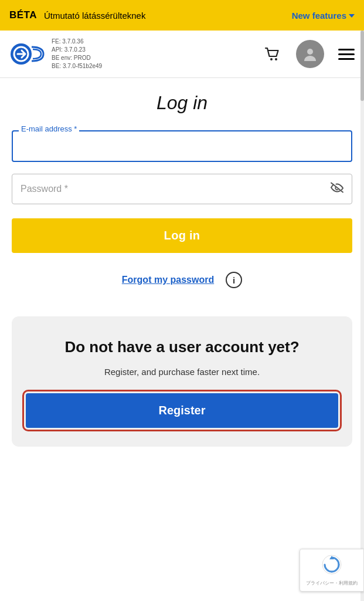  I want to click on info-icon: i, so click(234, 280).